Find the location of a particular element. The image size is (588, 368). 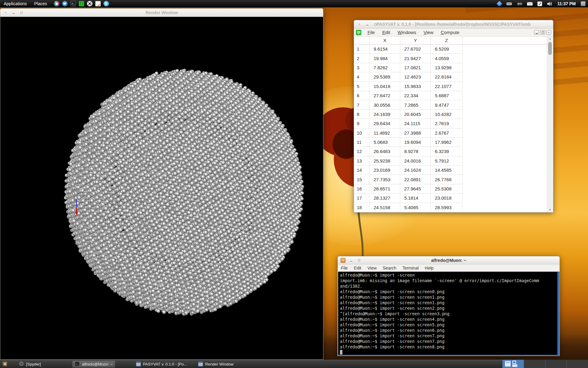

language-indicator: en is located at coordinates (520, 4).